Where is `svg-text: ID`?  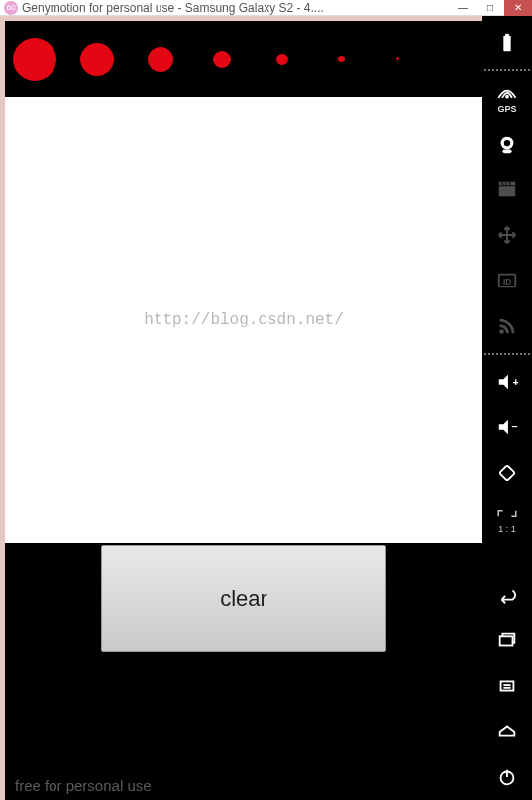
svg-text: ID is located at coordinates (507, 282).